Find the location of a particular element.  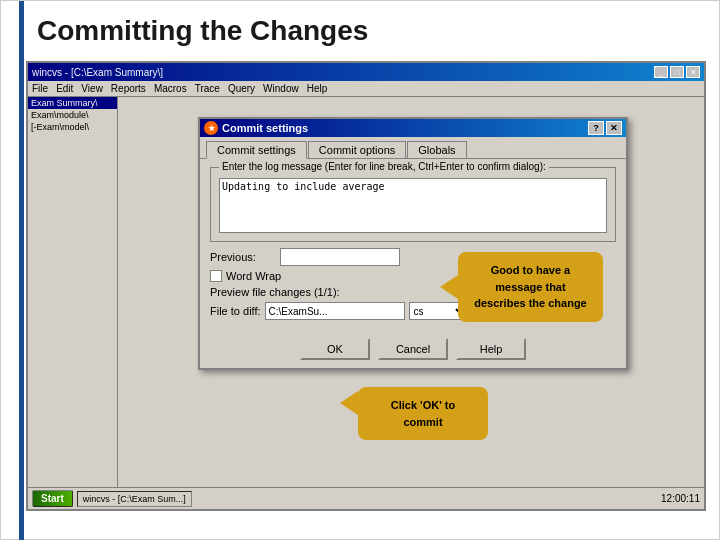

word-wrap-label: Word Wrap is located at coordinates (254, 276).